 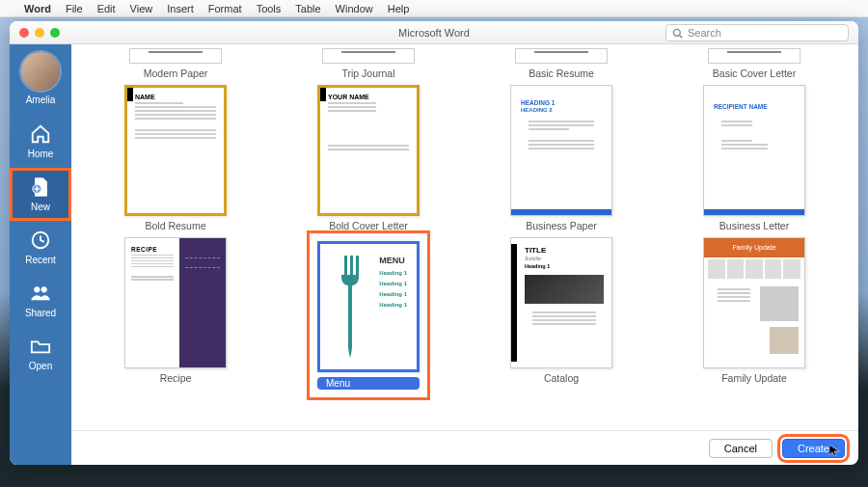 I want to click on template-modern-paper: Modern Paper, so click(x=176, y=64).